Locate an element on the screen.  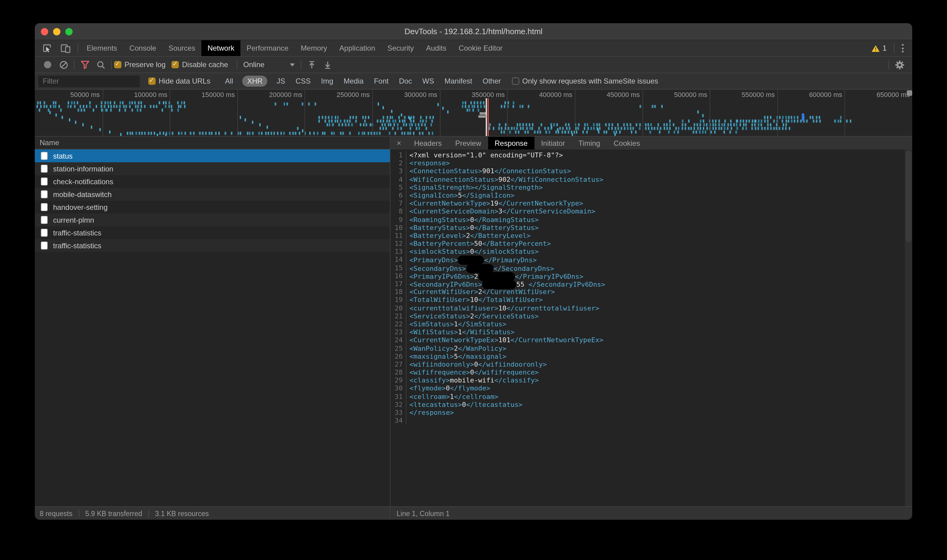
filter-type-manifest: Manifest is located at coordinates (458, 81).